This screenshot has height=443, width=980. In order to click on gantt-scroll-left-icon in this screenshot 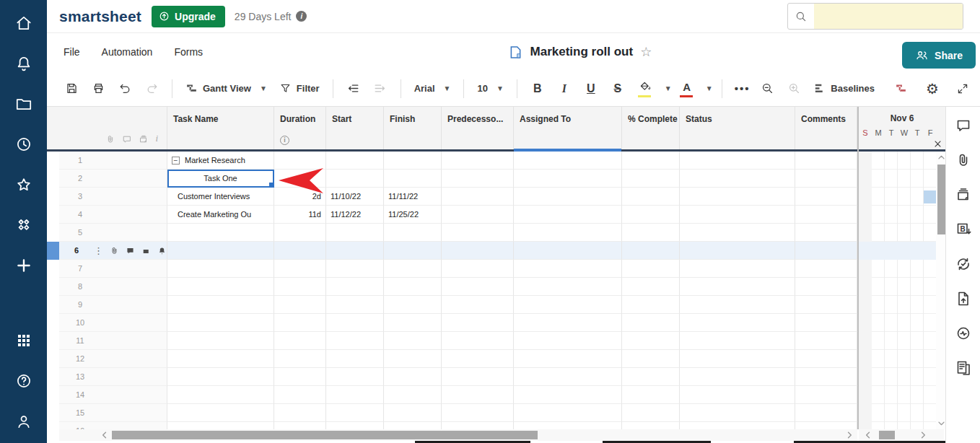, I will do `click(868, 435)`.